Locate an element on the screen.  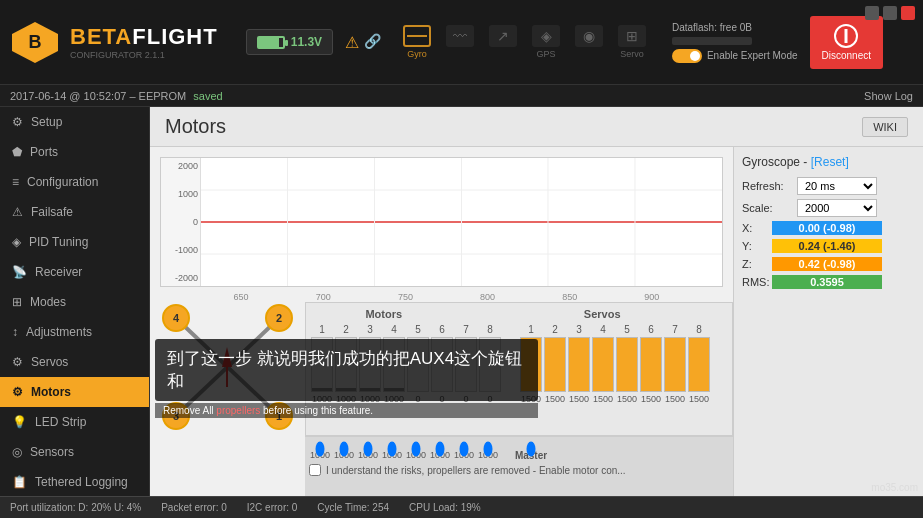
gyro-z-row: Z: 0.42 (-0.98) is located at coordinates (828, 264).